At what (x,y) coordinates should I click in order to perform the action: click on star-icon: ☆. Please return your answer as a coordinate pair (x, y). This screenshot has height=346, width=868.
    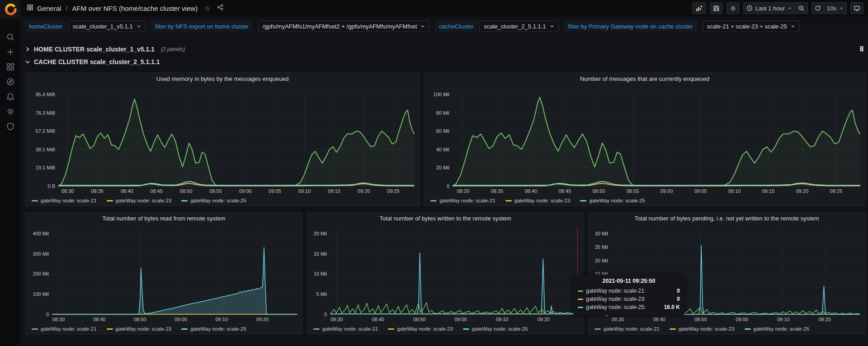
    Looking at the image, I should click on (207, 8).